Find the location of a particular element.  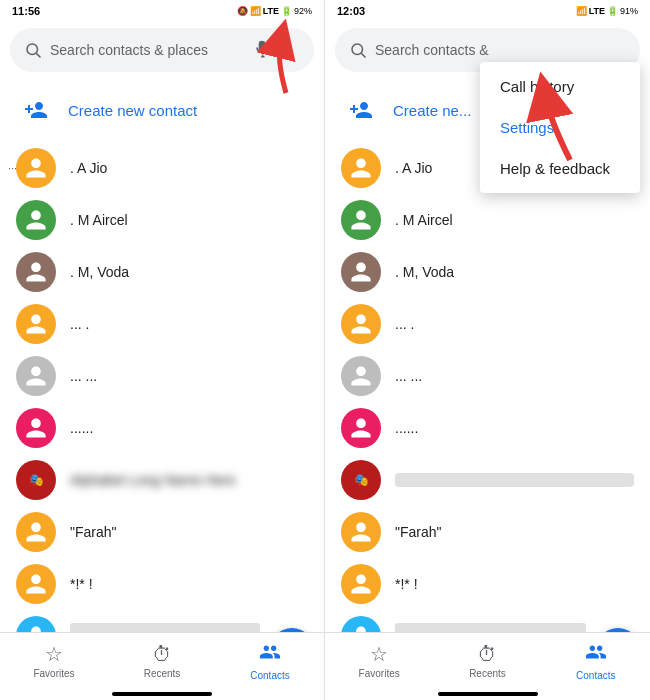

right-contact-item: . M Aircel is located at coordinates (488, 220).